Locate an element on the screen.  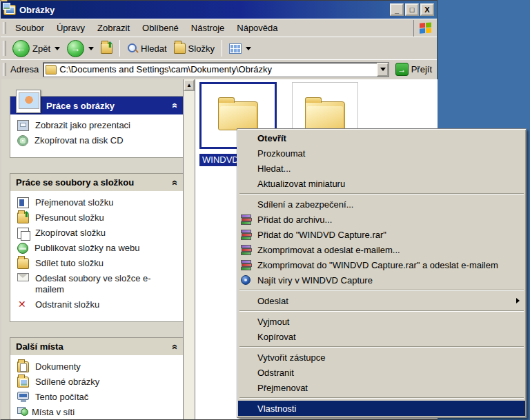
place-shared-pictures: Sdílené obrázky is located at coordinates (98, 382).